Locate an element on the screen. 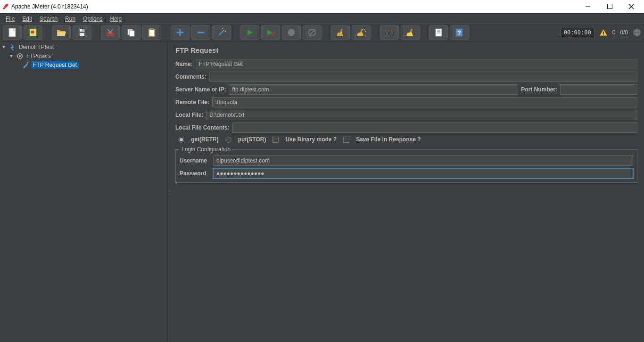 The height and width of the screenshot is (342, 644). menu-file: File is located at coordinates (10, 19).